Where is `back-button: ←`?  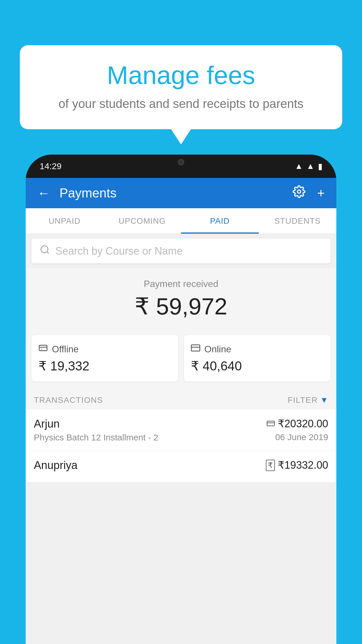 back-button: ← is located at coordinates (44, 193).